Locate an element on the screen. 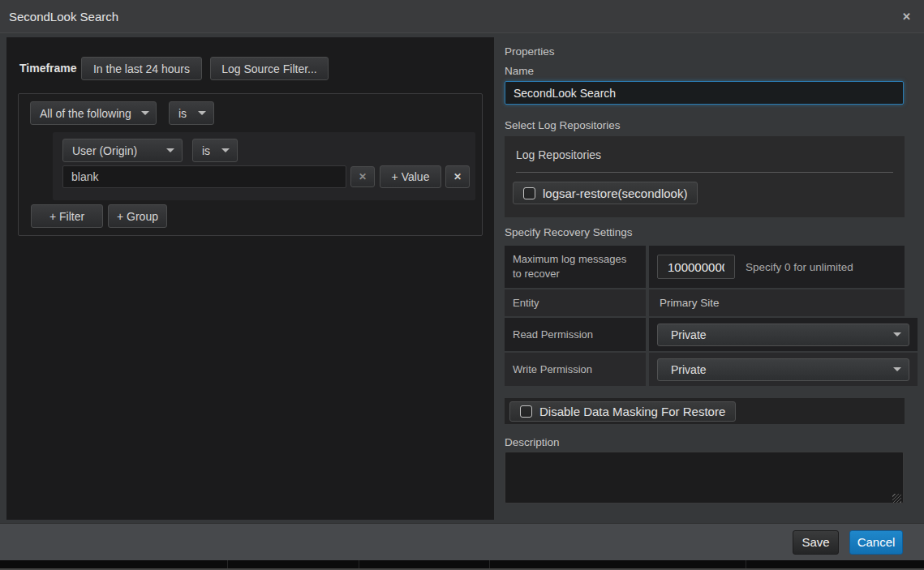 The image size is (924, 570). filter-group-box: All of the following is User (Origin) is… is located at coordinates (250, 165).